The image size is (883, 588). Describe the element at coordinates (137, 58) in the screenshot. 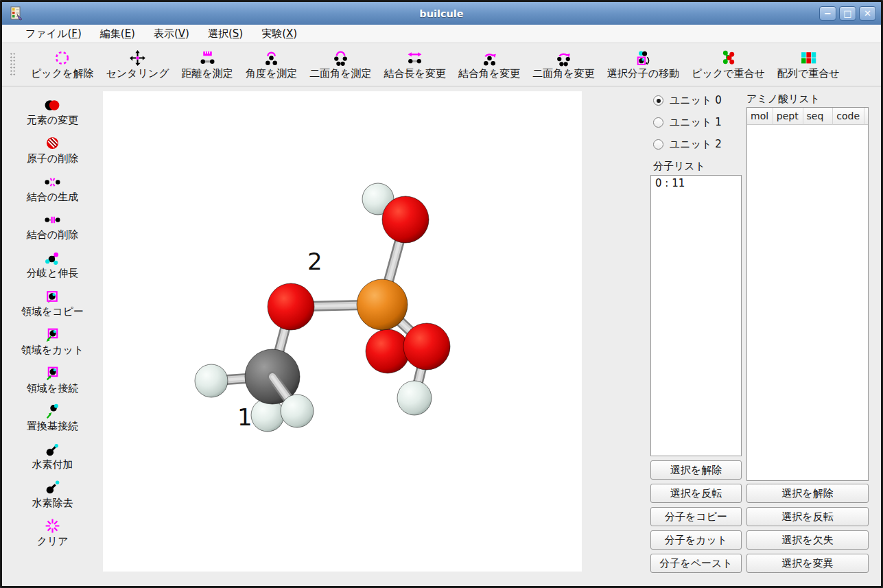

I see `centering-icon` at that location.